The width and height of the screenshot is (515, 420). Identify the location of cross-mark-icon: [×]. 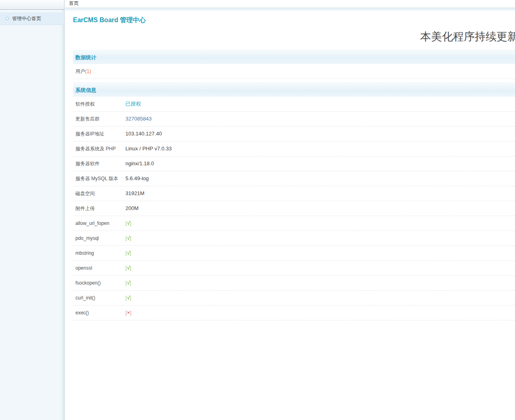
(128, 313).